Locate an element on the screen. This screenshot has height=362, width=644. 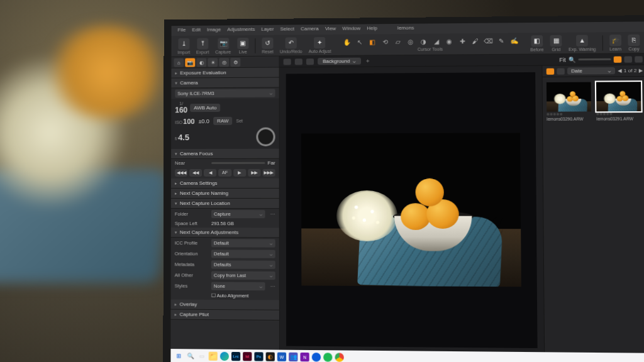
layer-background-tab: Background⌵ is located at coordinates (340, 62).